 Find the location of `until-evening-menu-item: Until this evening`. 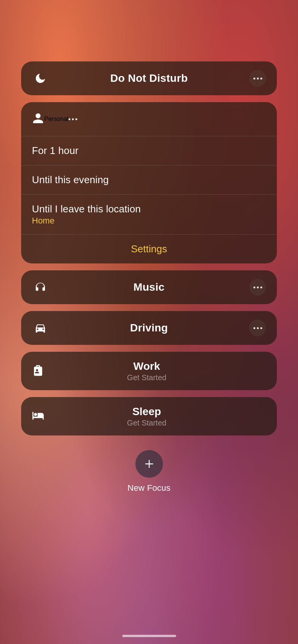

until-evening-menu-item: Until this evening is located at coordinates (149, 180).